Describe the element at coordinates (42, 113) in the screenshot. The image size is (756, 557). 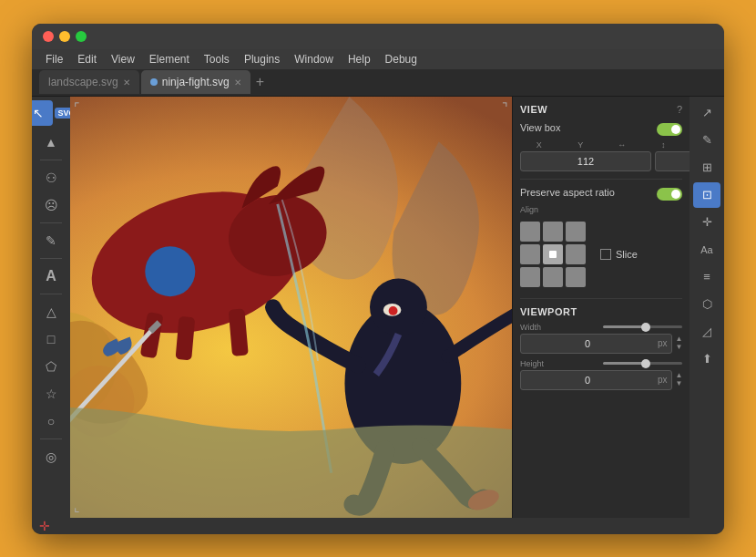
I see `select-tool: ↖` at that location.